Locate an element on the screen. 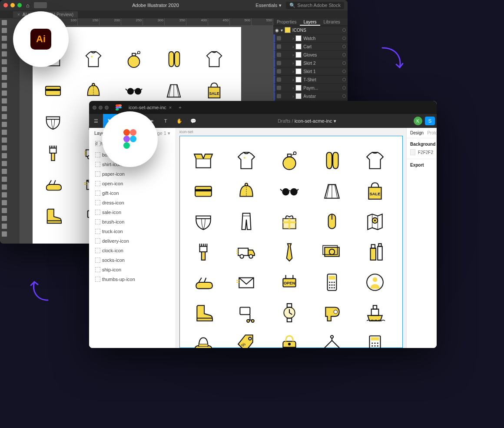  brush-icon is located at coordinates (53, 153).